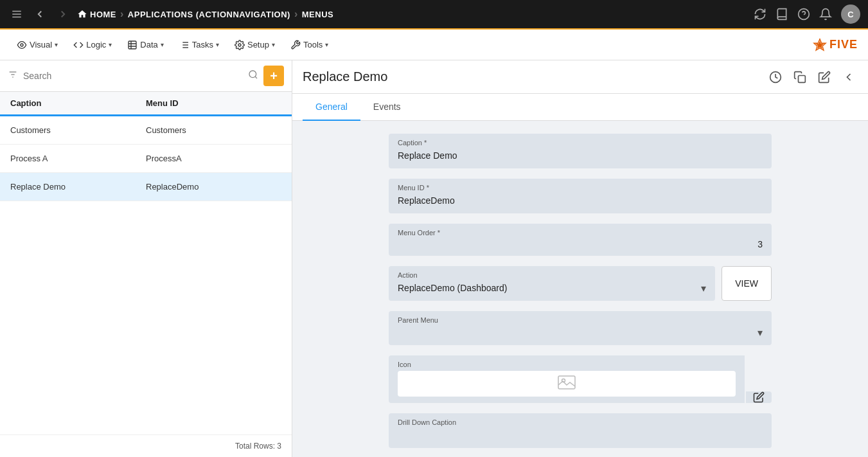 The image size is (868, 457). I want to click on help-icon, so click(804, 14).